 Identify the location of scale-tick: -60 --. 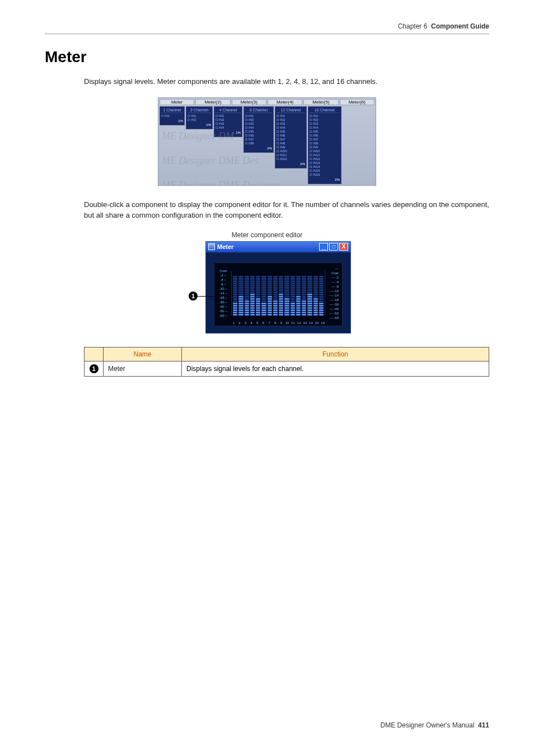
(223, 316).